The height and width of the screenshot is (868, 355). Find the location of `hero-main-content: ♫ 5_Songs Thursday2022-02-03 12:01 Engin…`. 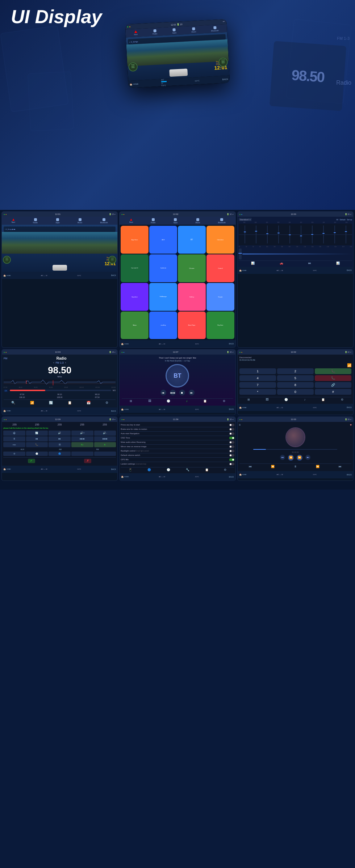

hero-main-content: ♫ 5_Songs Thursday2022-02-03 12:01 Engin… is located at coordinates (178, 56).